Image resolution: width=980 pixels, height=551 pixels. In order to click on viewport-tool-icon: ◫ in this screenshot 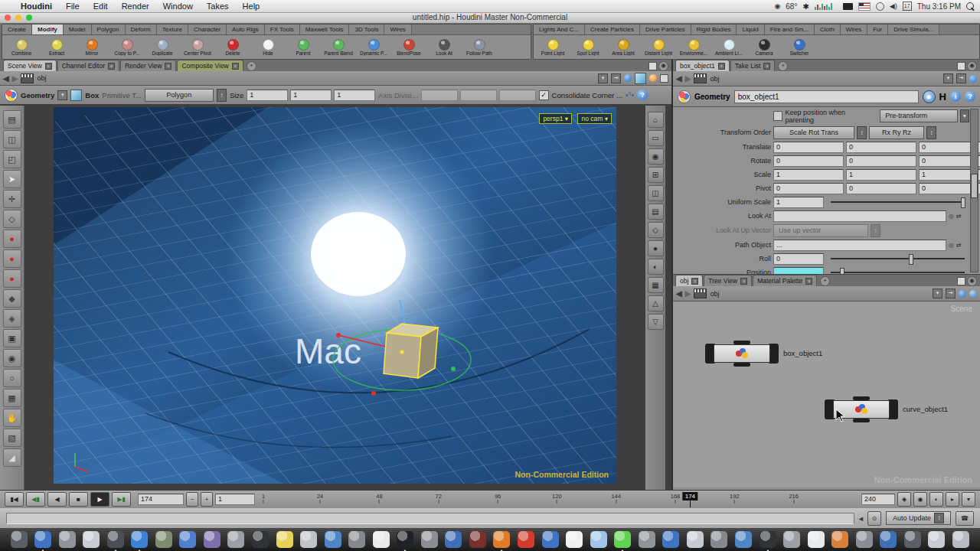, I will do `click(12, 139)`.